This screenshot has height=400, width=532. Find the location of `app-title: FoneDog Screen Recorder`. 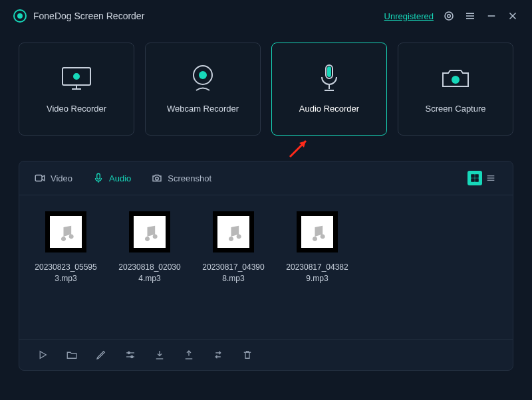

app-title: FoneDog Screen Recorder is located at coordinates (89, 16).